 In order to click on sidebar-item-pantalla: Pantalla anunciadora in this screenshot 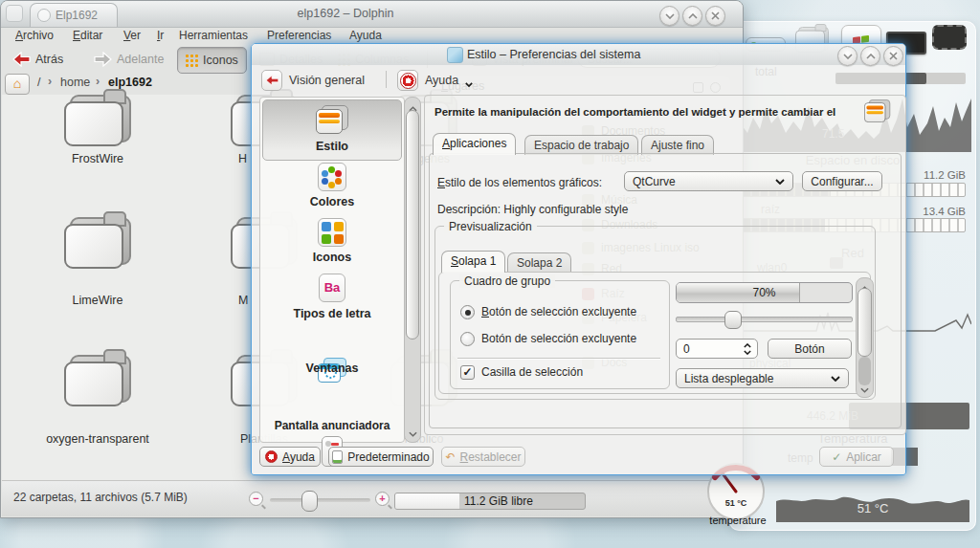, I will do `click(332, 426)`.